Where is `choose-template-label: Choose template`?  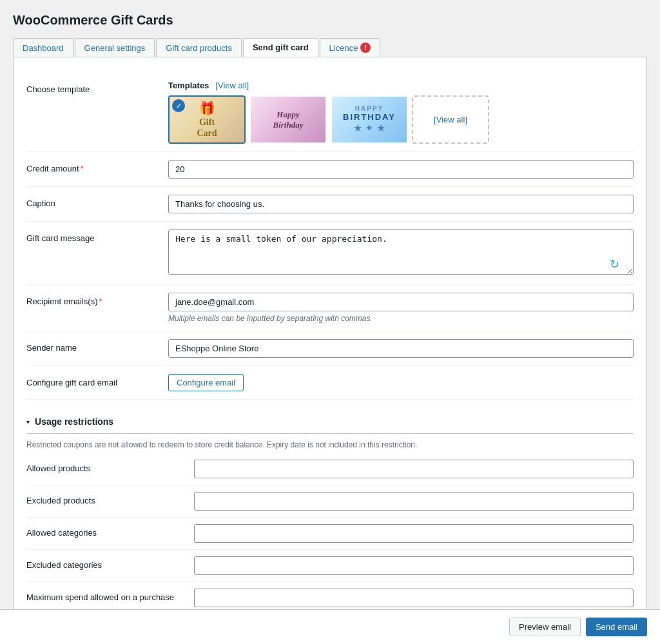
choose-template-label: Choose template is located at coordinates (97, 88).